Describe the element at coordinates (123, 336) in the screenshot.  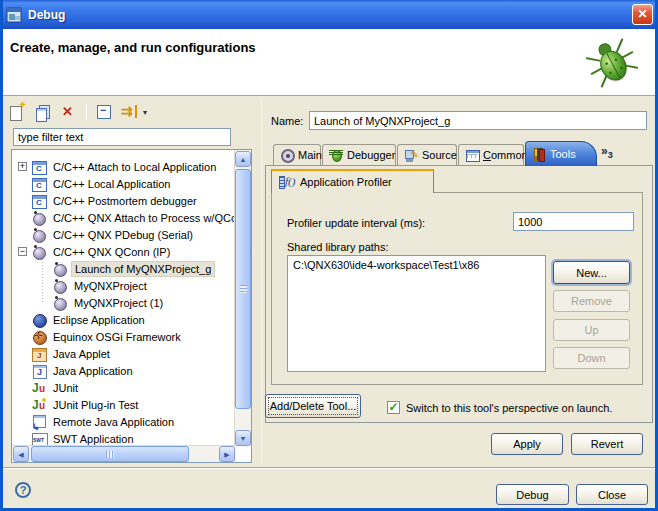
I see `tree-item: Equinox OSGi Framework` at that location.